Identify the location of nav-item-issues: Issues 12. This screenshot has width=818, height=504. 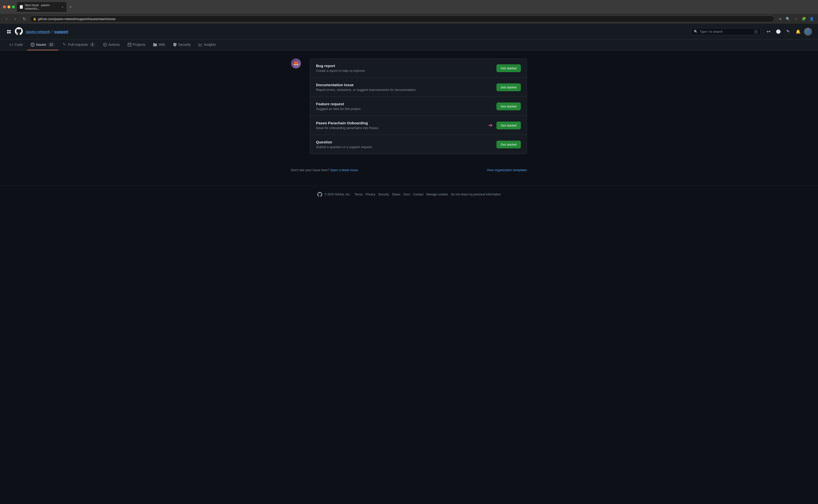
(43, 45).